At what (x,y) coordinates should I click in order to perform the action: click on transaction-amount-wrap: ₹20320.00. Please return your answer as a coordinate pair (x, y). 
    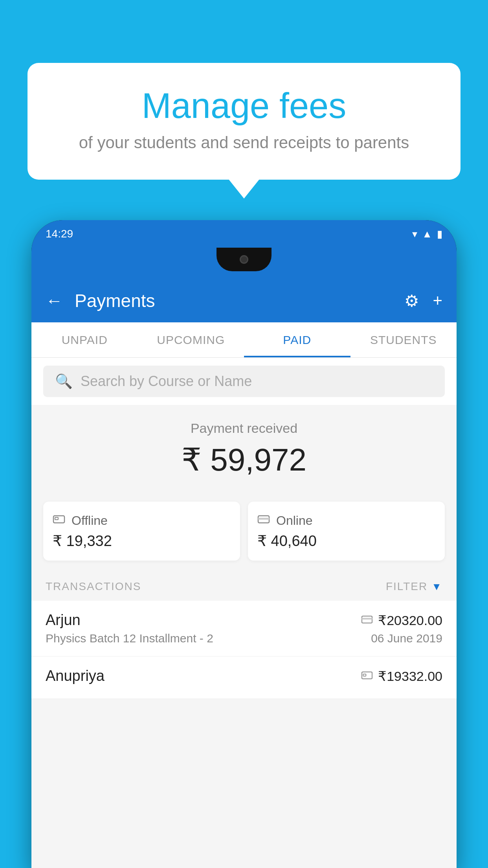
    Looking at the image, I should click on (402, 620).